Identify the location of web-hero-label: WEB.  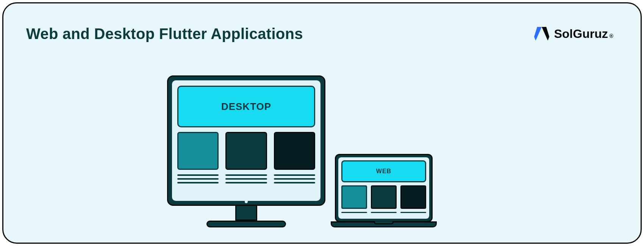
(384, 171).